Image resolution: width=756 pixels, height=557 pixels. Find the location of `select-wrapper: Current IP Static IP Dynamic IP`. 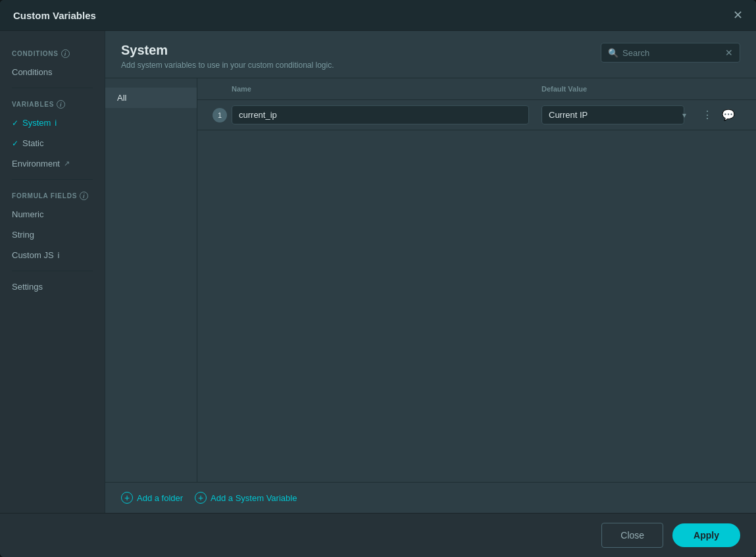

select-wrapper: Current IP Static IP Dynamic IP is located at coordinates (617, 115).